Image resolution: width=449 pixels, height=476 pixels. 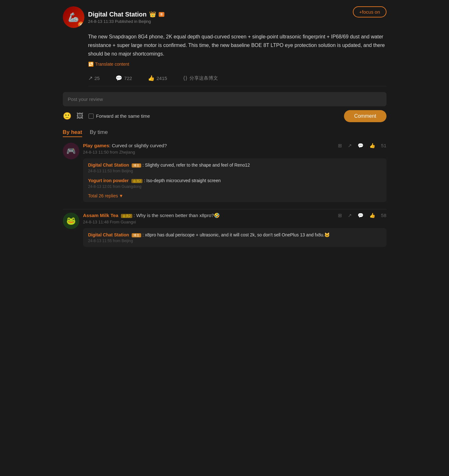 I want to click on repost-icon: ↗, so click(x=90, y=78).